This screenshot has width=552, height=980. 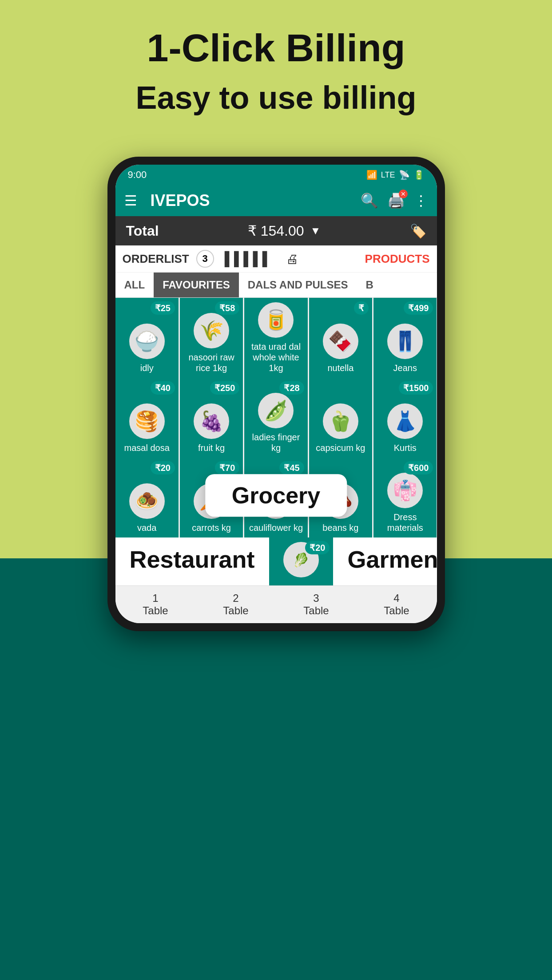 What do you see at coordinates (147, 501) in the screenshot?
I see `img-vada: 🧆` at bounding box center [147, 501].